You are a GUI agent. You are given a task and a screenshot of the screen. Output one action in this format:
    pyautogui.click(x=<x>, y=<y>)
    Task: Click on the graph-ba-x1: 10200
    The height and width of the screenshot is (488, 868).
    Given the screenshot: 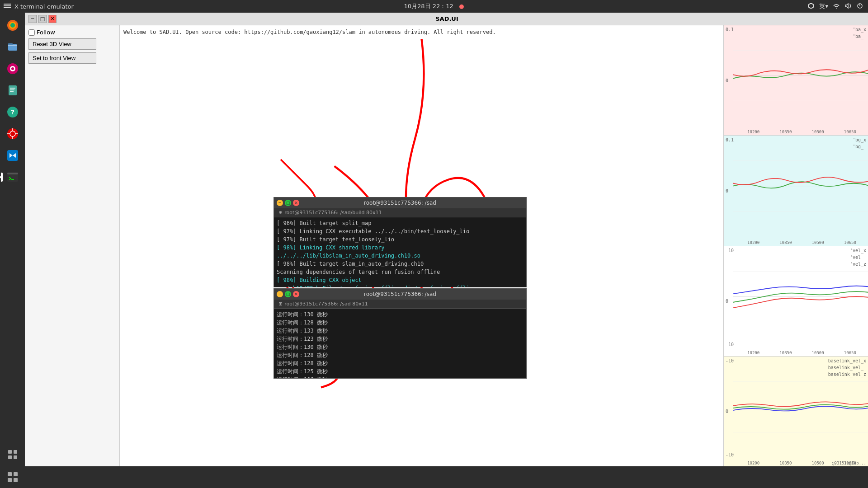 What is the action you would take?
    pyautogui.click(x=753, y=132)
    